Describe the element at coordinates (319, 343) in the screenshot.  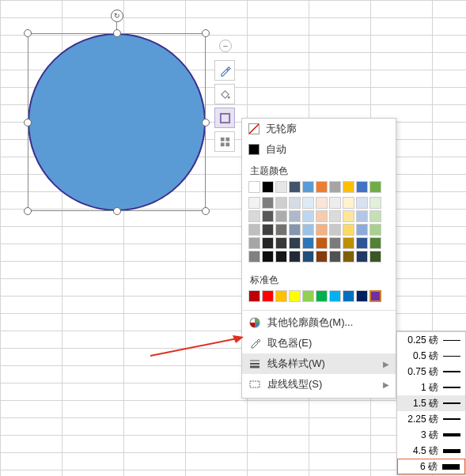
I see `eyedropper-item: 取色器(E)` at that location.